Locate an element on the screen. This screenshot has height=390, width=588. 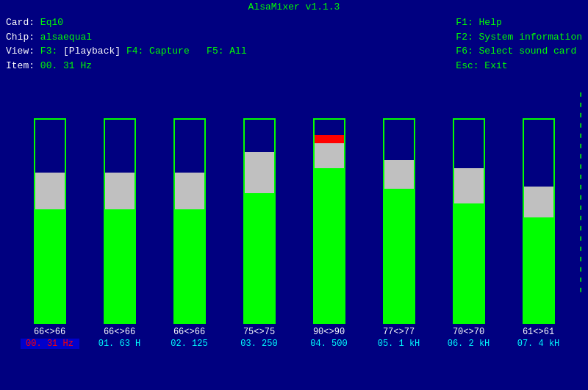
freq-label-5: 05. 1 kH is located at coordinates (399, 344).